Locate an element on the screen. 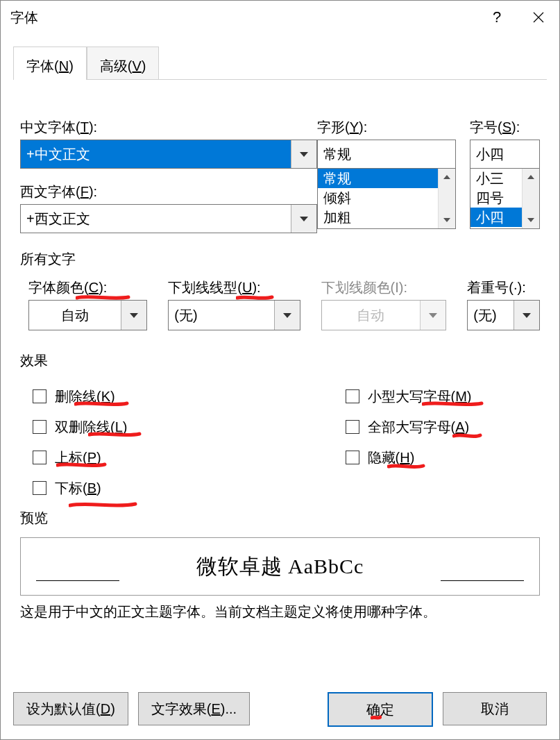  emphasis-dropdown-button is located at coordinates (526, 315).